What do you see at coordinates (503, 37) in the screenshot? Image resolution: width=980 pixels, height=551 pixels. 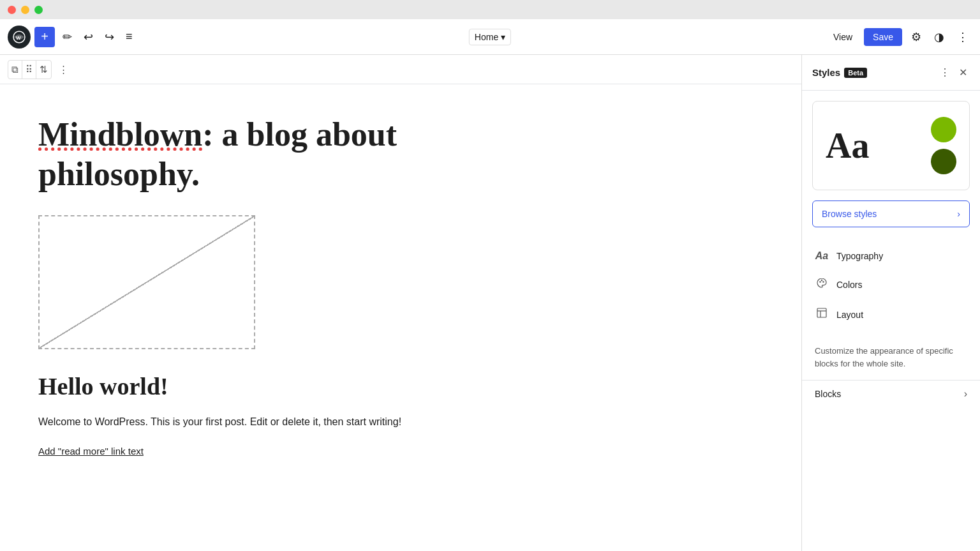 I see `nav-chevron-down-icon: ▾` at bounding box center [503, 37].